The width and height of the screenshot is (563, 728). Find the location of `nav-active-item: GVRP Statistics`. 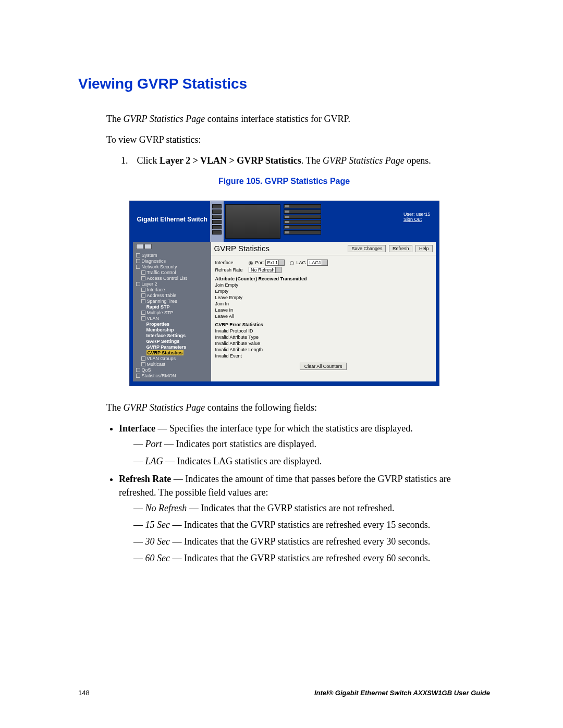

nav-active-item: GVRP Statistics is located at coordinates (165, 353).